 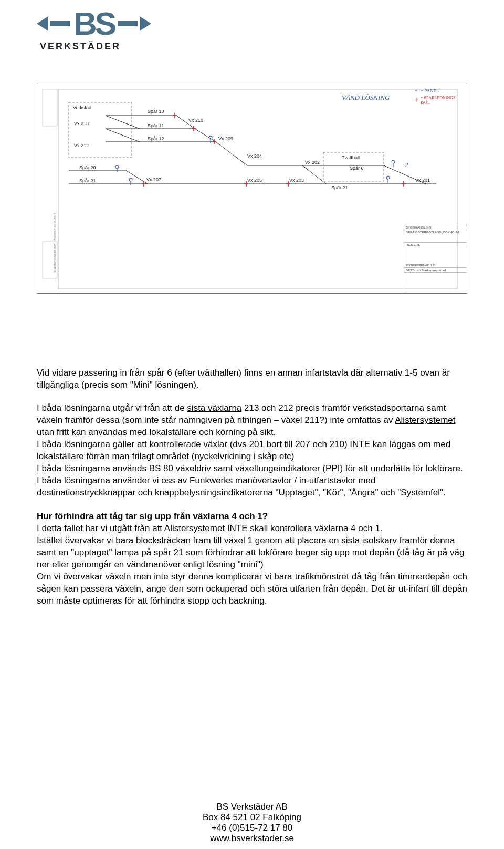 I want to click on label-spar12: Spår 12, so click(x=156, y=139).